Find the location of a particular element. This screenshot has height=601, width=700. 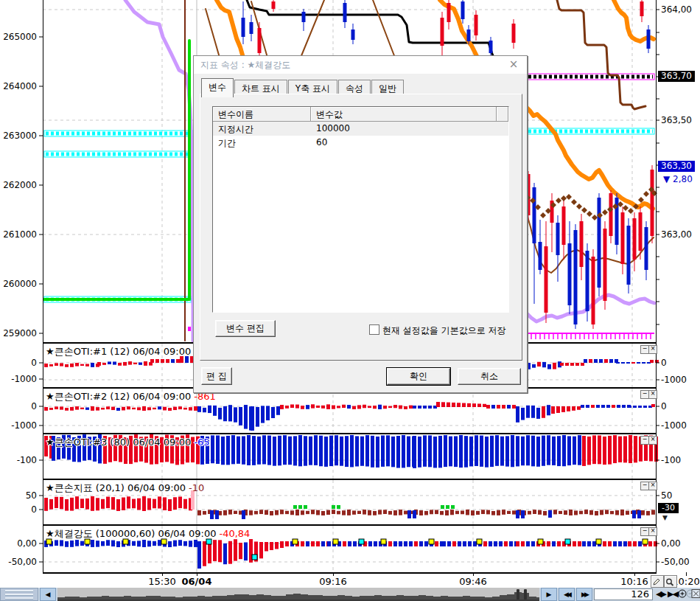

ok-button: 확인 is located at coordinates (419, 376).